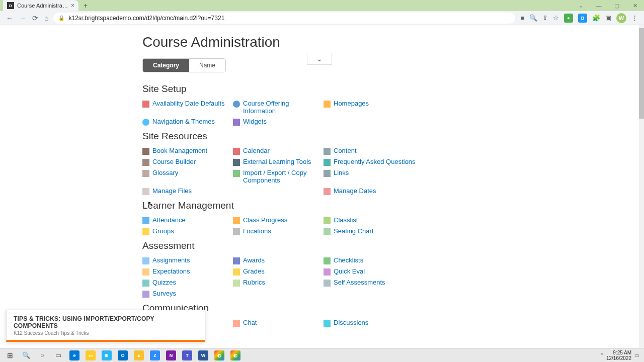 Image resolution: width=644 pixels, height=362 pixels. I want to click on extensions-icon: 🧩, so click(596, 18).